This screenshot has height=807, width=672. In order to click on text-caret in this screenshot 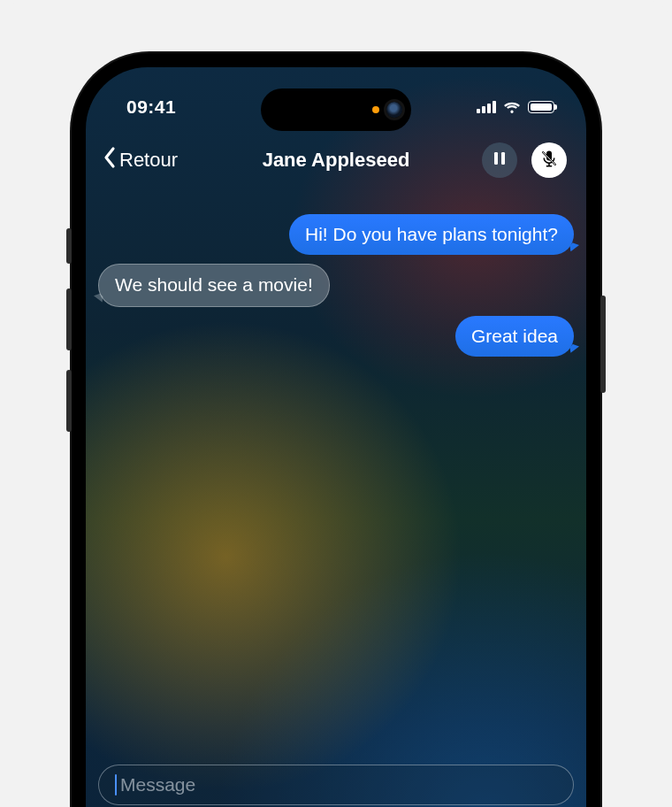, I will do `click(116, 785)`.